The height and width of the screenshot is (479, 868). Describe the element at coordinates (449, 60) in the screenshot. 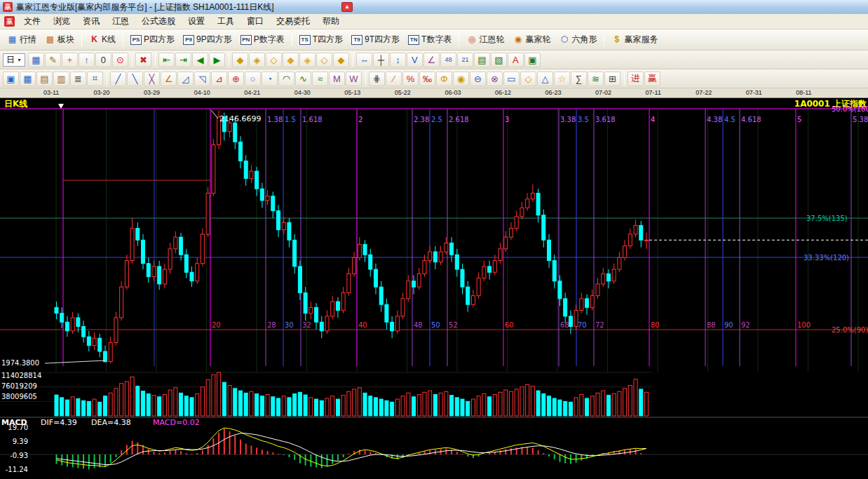

I see `number-48-button: 48` at that location.